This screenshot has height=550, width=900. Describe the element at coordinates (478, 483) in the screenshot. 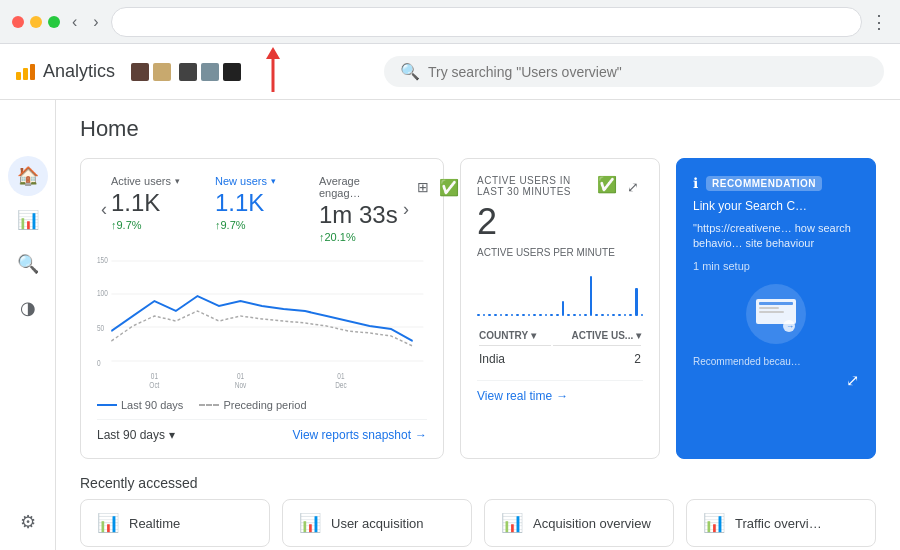

I see `recently-accessed-title: Recently accessed` at that location.